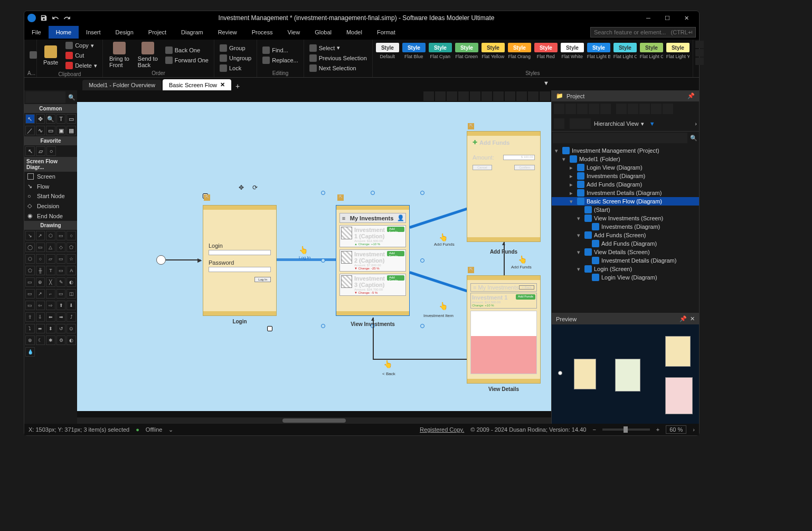 The image size is (812, 531). What do you see at coordinates (373, 260) in the screenshot?
I see `screen-view-investments: ≡My Investments👤 Investment 1 (Caption)A…` at bounding box center [373, 260].